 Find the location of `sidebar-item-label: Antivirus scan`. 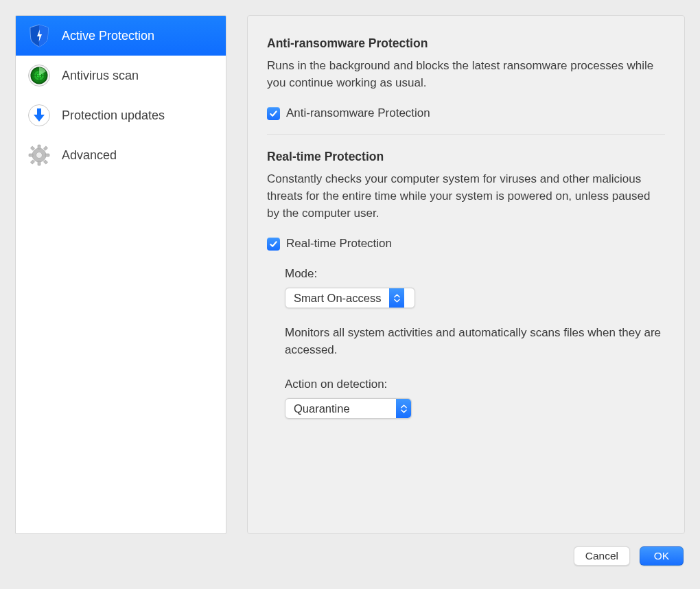

sidebar-item-label: Antivirus scan is located at coordinates (100, 76).